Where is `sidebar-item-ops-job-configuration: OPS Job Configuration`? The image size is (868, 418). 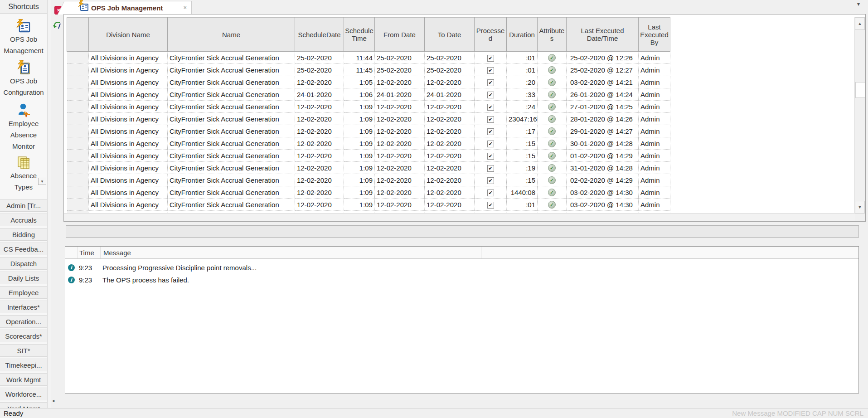 sidebar-item-ops-job-configuration: OPS Job Configuration is located at coordinates (24, 79).